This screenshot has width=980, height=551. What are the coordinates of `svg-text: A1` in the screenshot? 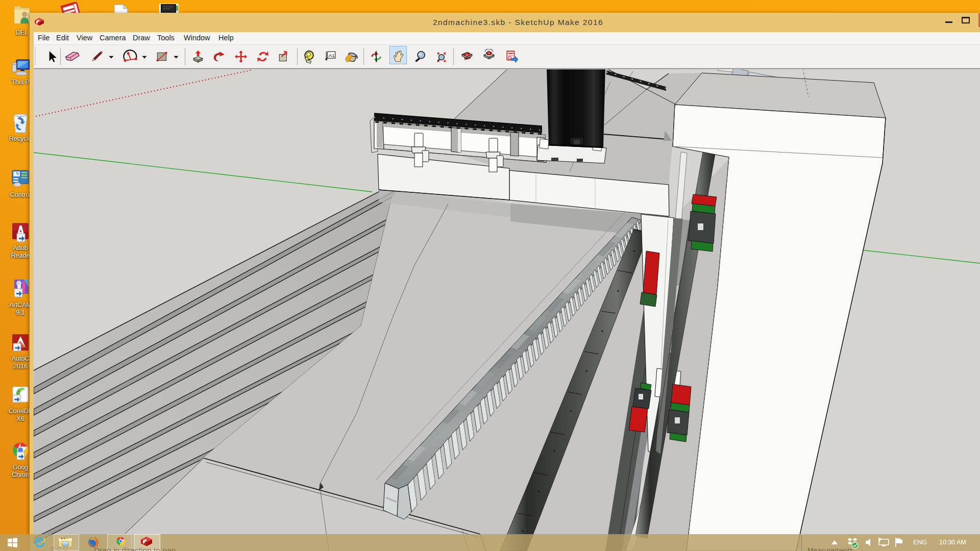 It's located at (332, 55).